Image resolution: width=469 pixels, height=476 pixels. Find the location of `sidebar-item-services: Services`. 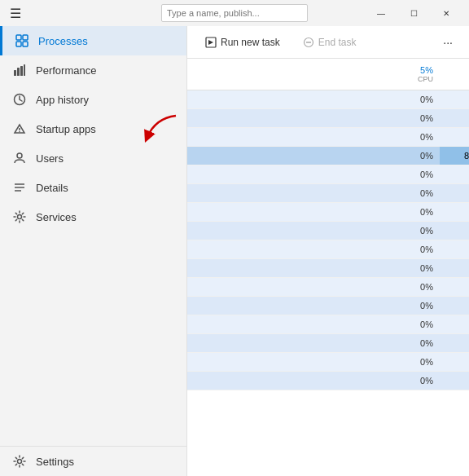

sidebar-item-services: Services is located at coordinates (93, 217).